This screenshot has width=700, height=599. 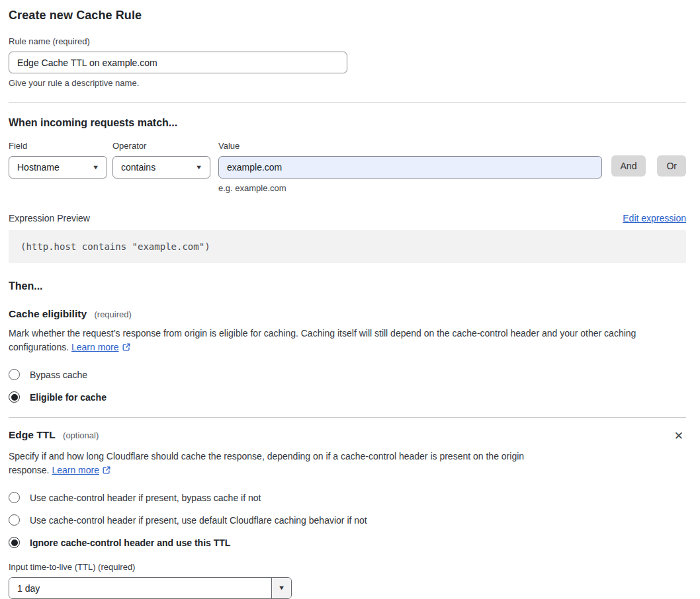 I want to click on conjunction-buttons: And Or, so click(x=644, y=159).